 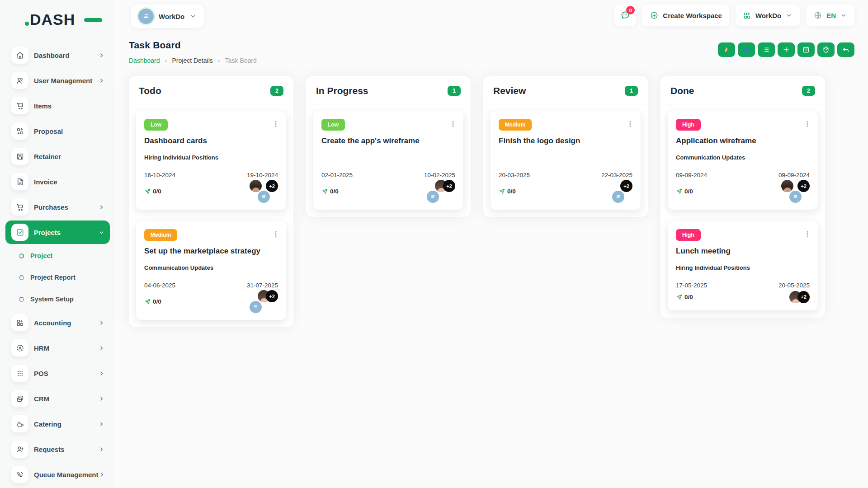 I want to click on logo-dot-icon, so click(x=27, y=23).